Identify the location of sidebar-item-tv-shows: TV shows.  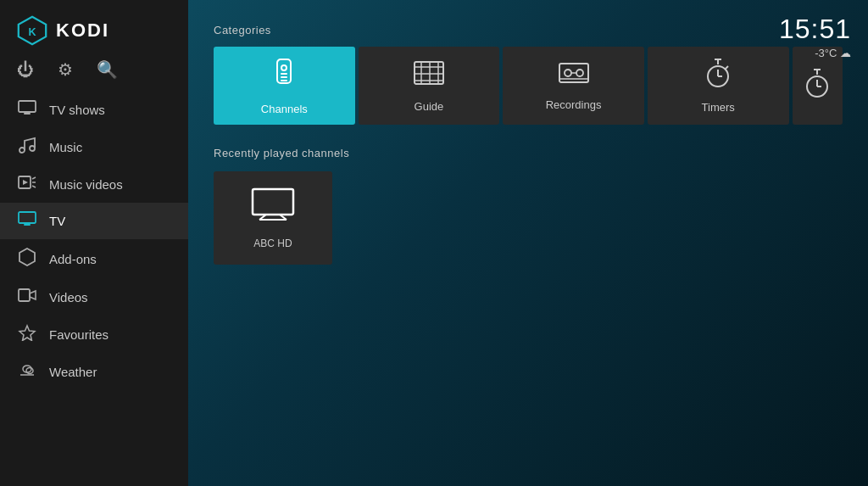
(94, 110).